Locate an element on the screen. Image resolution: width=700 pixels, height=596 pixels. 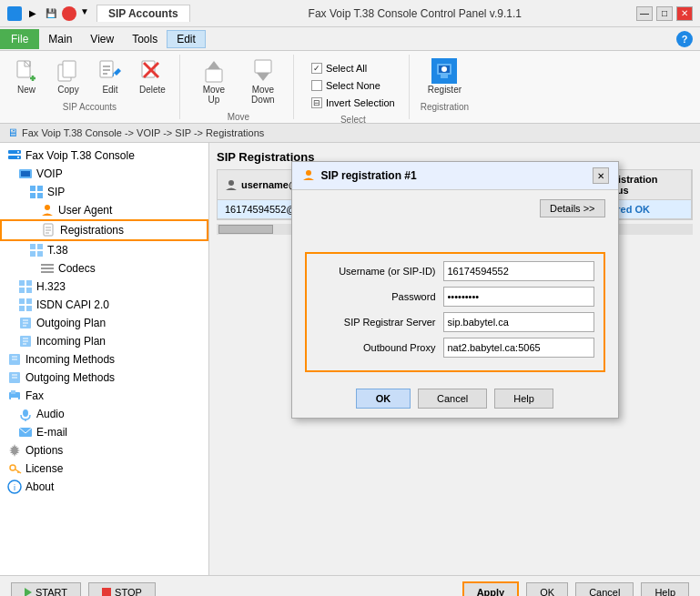
sidebar-label-voip: VOIP is located at coordinates (49, 174).